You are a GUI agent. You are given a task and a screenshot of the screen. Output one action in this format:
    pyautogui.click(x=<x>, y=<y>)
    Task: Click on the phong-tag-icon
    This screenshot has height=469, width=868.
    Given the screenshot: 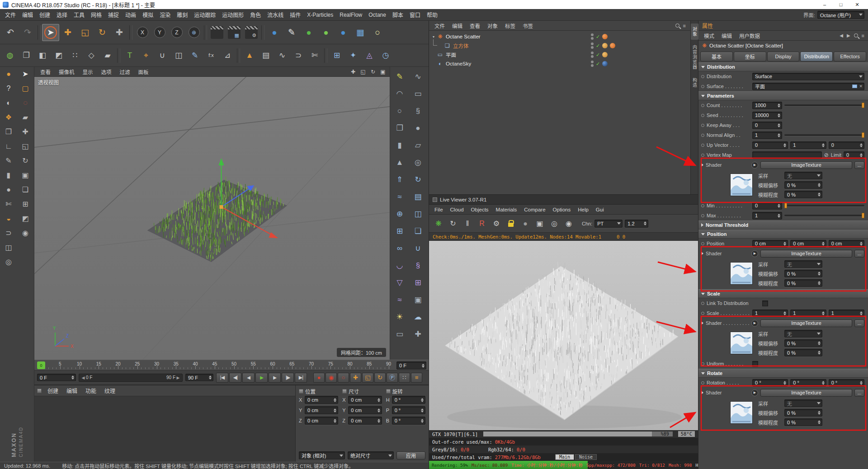 What is the action you would take?
    pyautogui.click(x=605, y=46)
    